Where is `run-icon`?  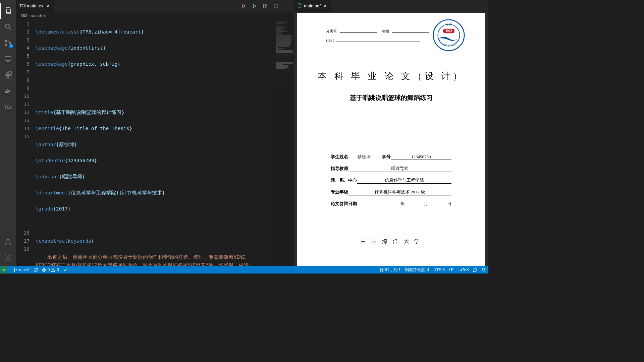 run-icon is located at coordinates (244, 6).